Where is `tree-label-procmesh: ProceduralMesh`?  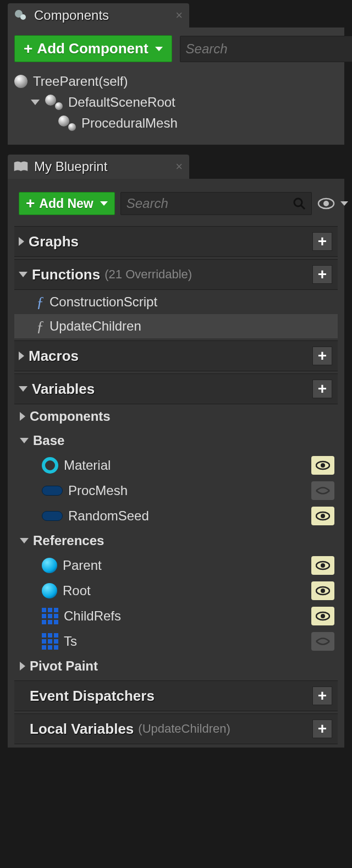 tree-label-procmesh: ProceduralMesh is located at coordinates (130, 123).